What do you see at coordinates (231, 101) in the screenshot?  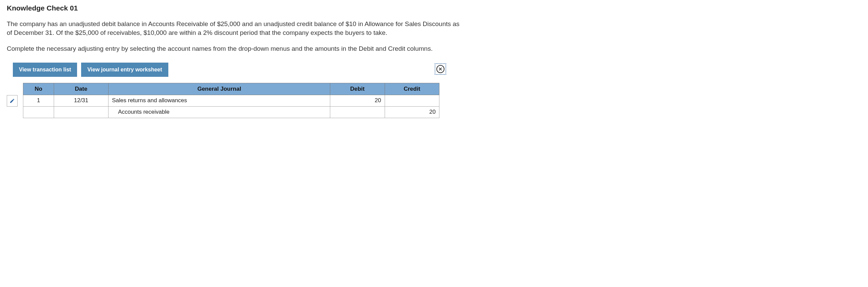 I see `table-row: 1 12/31 Sales returns and allowances 20` at bounding box center [231, 101].